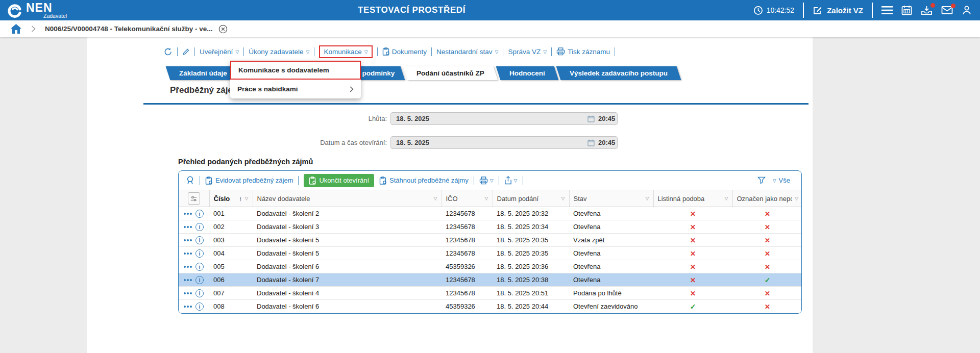  What do you see at coordinates (531, 199) in the screenshot?
I see `column-header-control: Datum podání▽` at bounding box center [531, 199].